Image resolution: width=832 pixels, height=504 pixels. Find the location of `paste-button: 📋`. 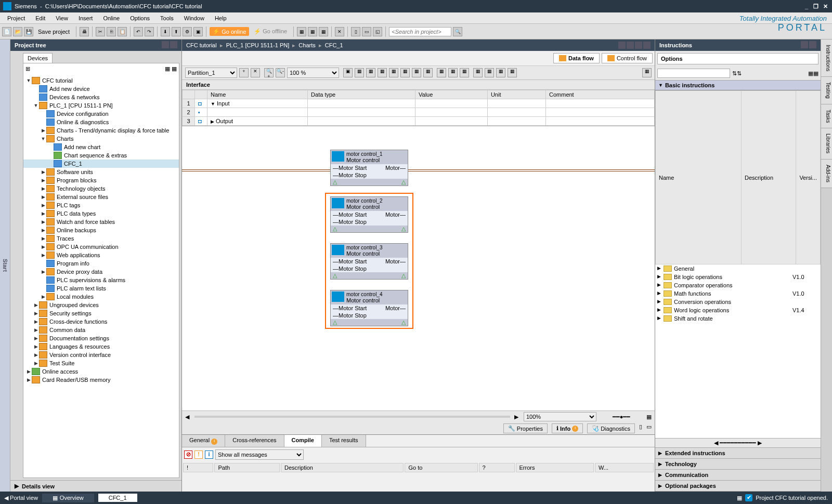

paste-button: 📋 is located at coordinates (122, 32).